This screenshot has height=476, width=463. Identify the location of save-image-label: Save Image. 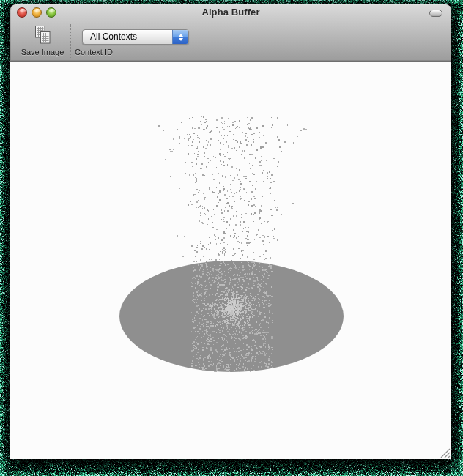
(42, 52).